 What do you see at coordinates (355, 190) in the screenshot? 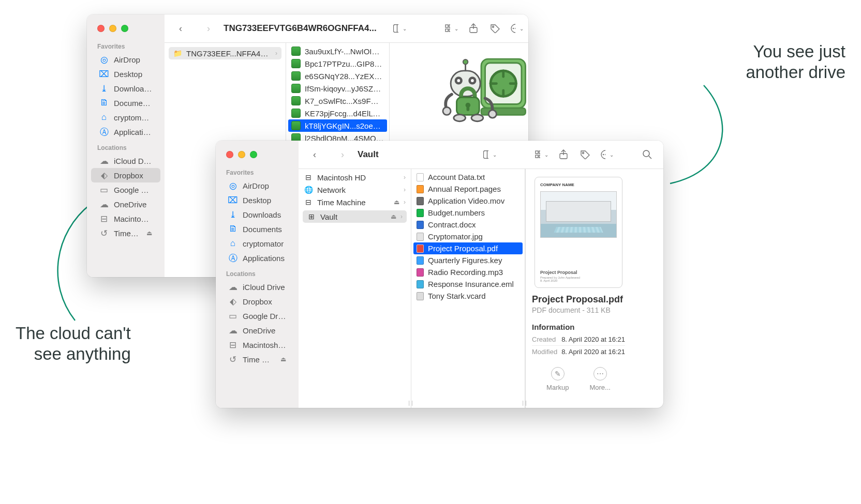
I see `location-row-network: 🌐Network›` at bounding box center [355, 190].